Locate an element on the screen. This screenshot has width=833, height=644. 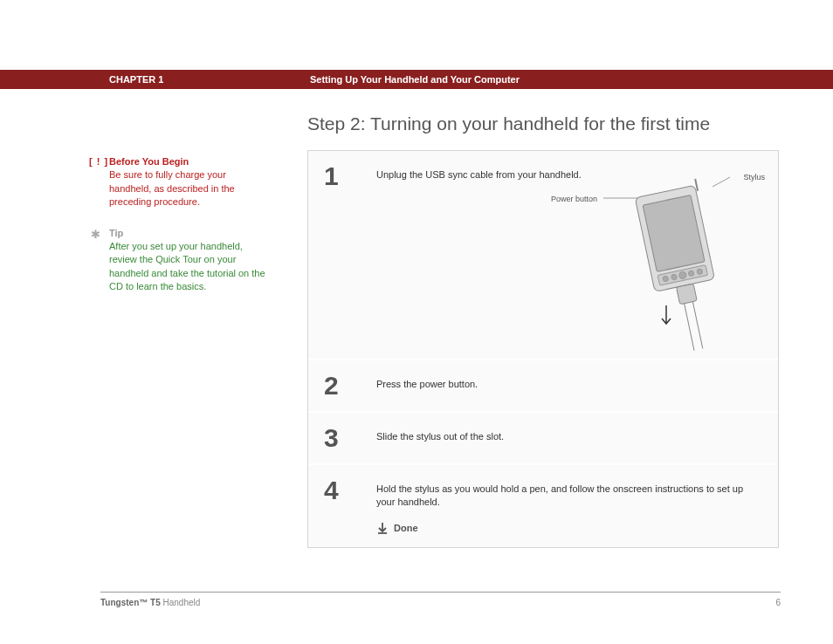
chapter-number: CHAPTER 1 is located at coordinates (136, 79).